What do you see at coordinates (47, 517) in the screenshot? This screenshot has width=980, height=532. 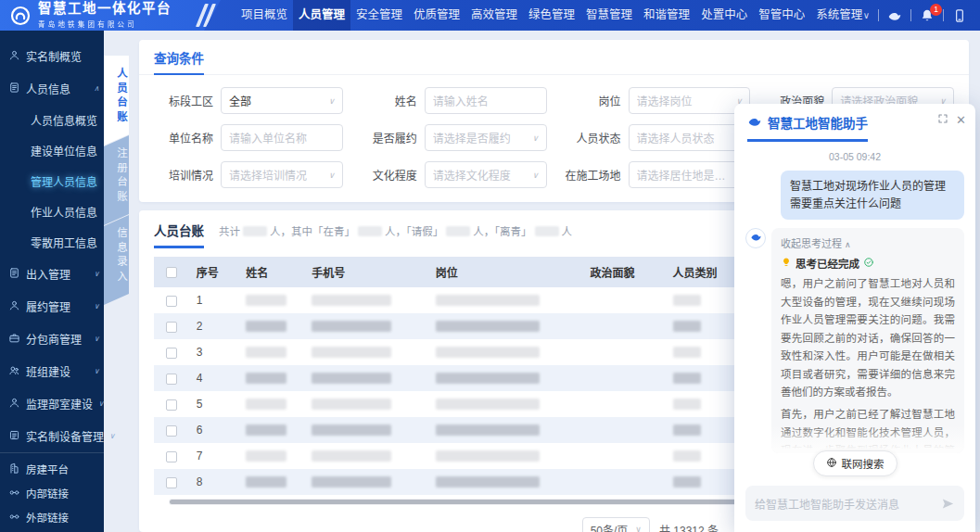 I see `sidebar-item-label: 外部链接` at bounding box center [47, 517].